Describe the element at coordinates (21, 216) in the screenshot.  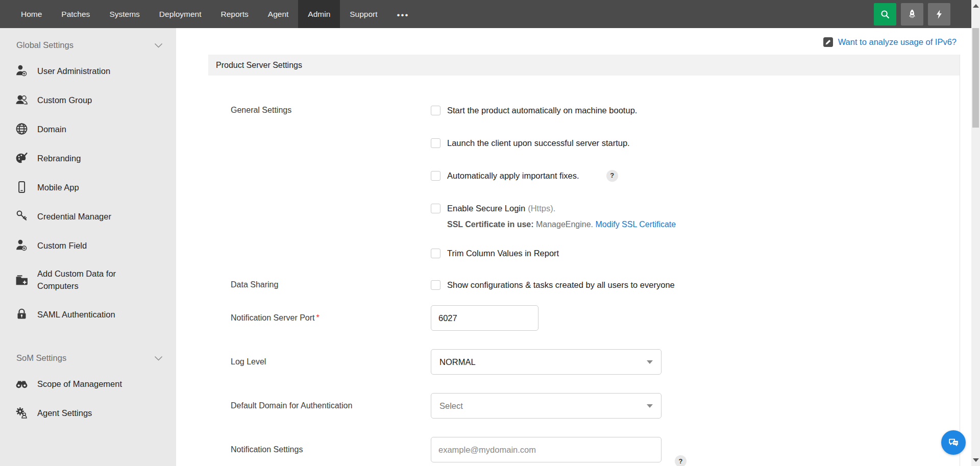
I see `credential-manager-icon` at that location.